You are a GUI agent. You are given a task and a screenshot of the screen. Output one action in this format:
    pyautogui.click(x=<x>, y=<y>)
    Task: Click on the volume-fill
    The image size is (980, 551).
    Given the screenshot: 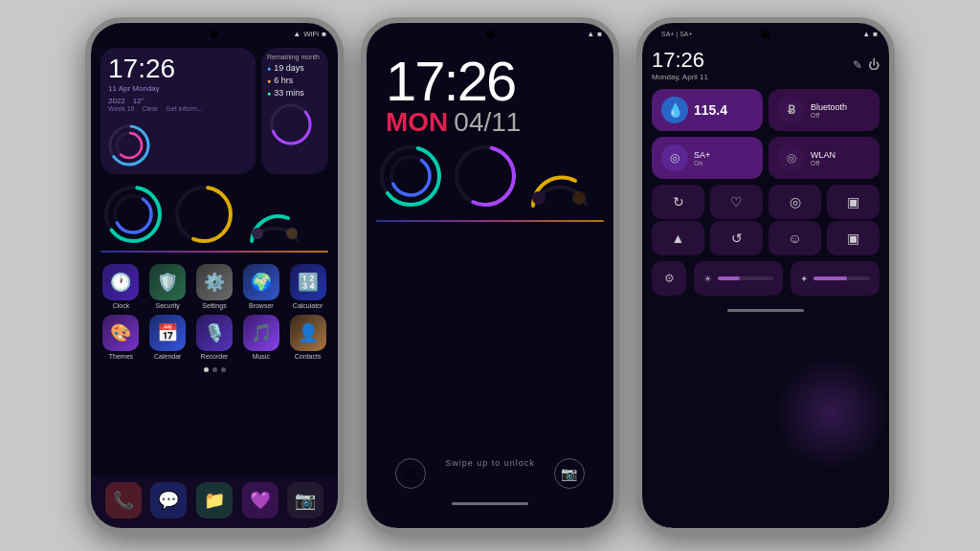 What is the action you would take?
    pyautogui.click(x=831, y=278)
    